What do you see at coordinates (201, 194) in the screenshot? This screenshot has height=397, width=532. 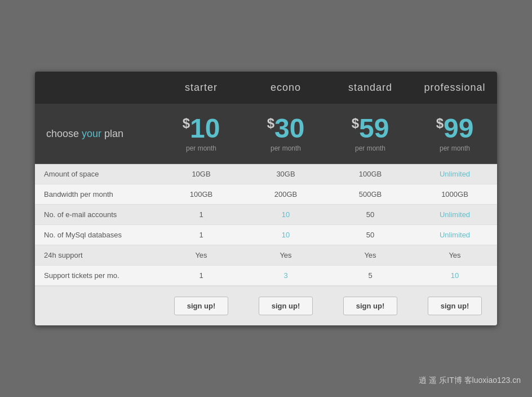 I see `feature-value-1-0: 100GB` at bounding box center [201, 194].